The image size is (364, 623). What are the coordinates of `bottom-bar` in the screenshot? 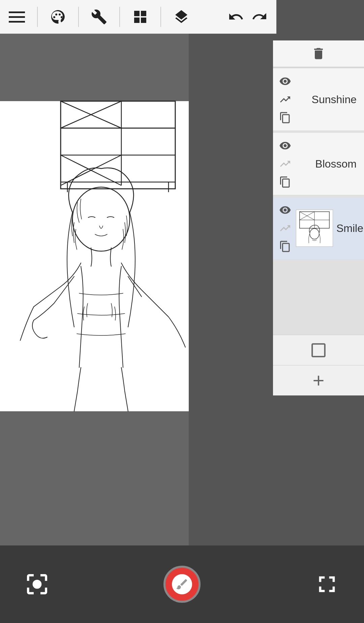 It's located at (182, 584).